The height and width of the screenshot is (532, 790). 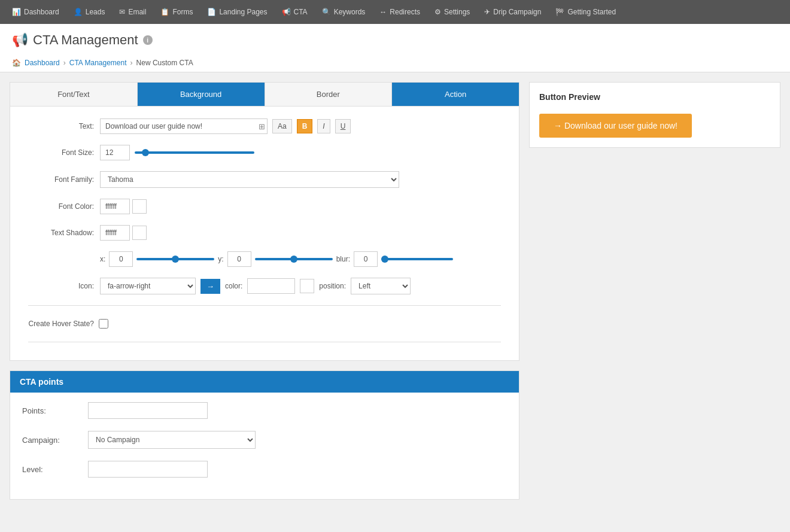 I want to click on level-label: Level:, so click(x=52, y=469).